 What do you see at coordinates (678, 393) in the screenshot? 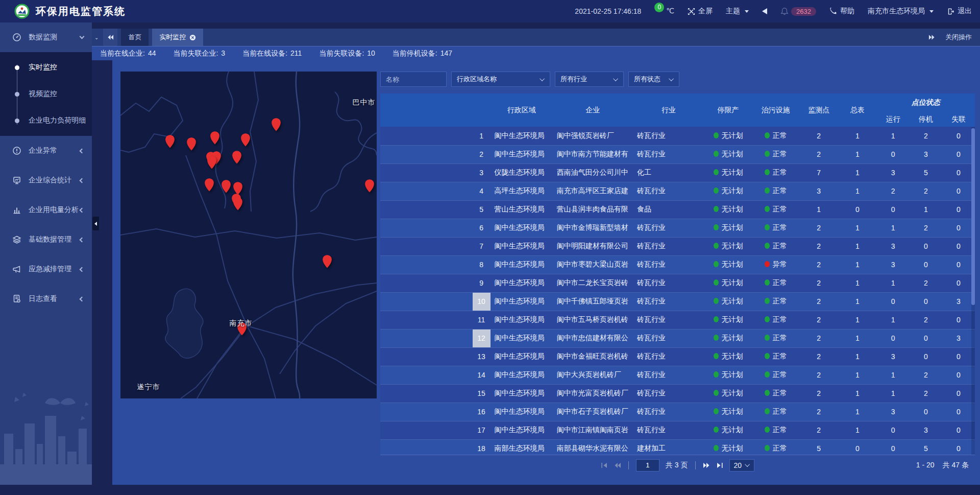
I see `table-row: 15阆中生态环境局阆中市光富页岩机砖厂砖瓦行业无计划正常21120` at bounding box center [678, 393].